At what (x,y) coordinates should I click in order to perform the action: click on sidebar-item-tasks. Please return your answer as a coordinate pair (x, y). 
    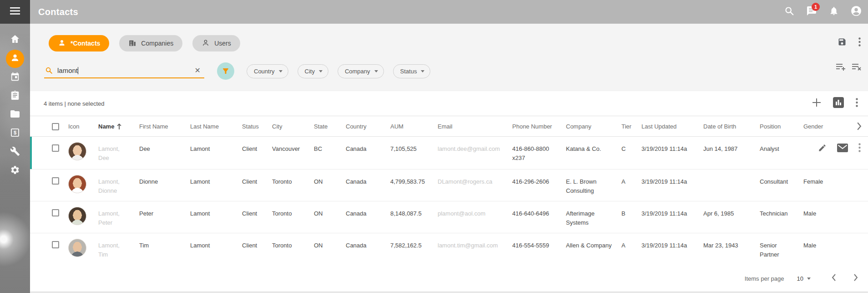
    Looking at the image, I should click on (15, 96).